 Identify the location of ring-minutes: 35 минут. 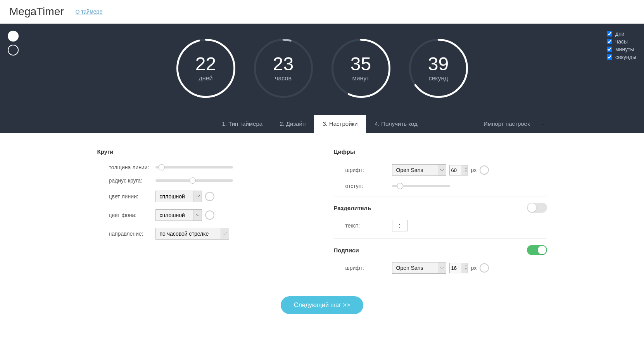
(361, 68).